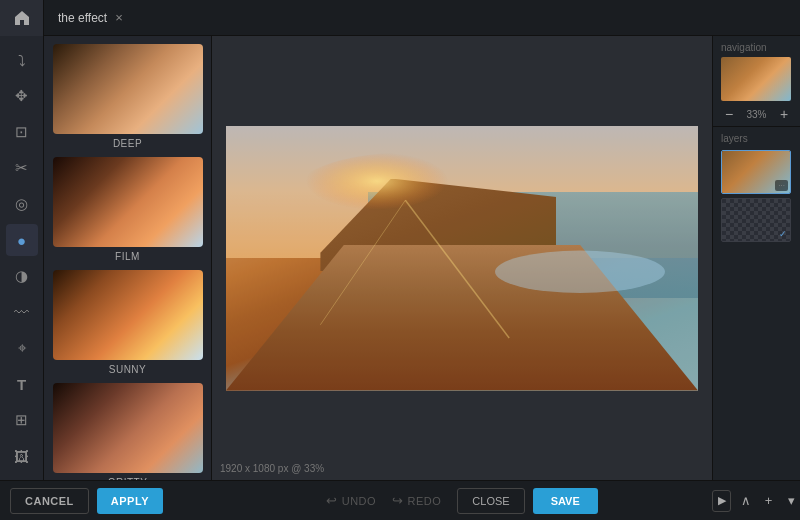 Image resolution: width=800 pixels, height=520 pixels. I want to click on effect-film: FILM, so click(128, 210).